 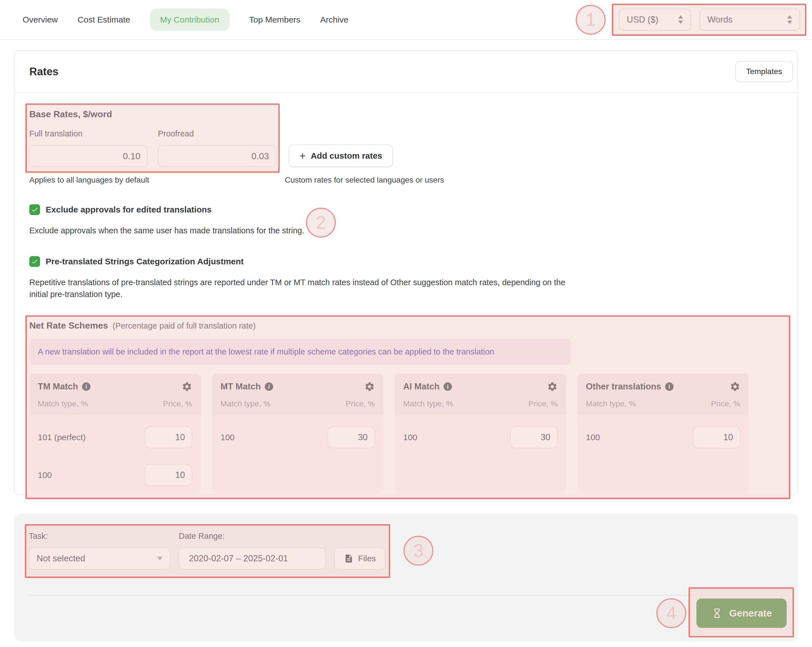 I want to click on proofread-label: Proofread, so click(x=217, y=134).